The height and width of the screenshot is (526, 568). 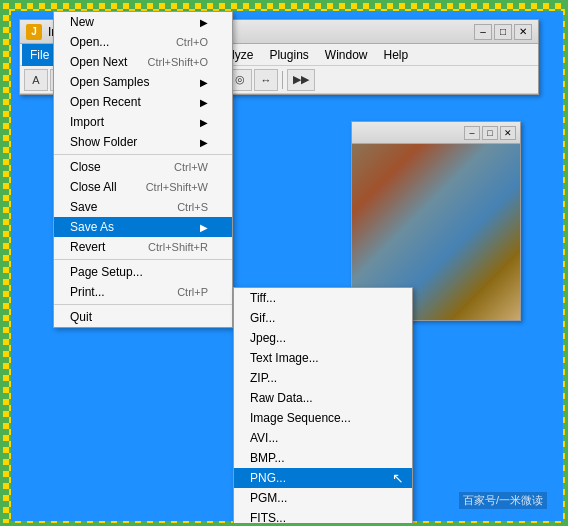 What do you see at coordinates (398, 478) in the screenshot?
I see `cursor-indicator: ↖` at bounding box center [398, 478].